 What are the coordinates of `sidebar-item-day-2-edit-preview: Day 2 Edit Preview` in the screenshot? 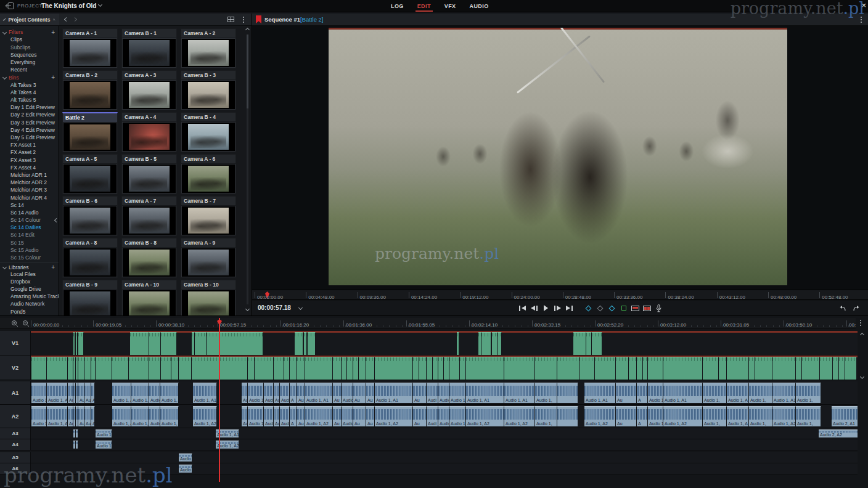 It's located at (30, 115).